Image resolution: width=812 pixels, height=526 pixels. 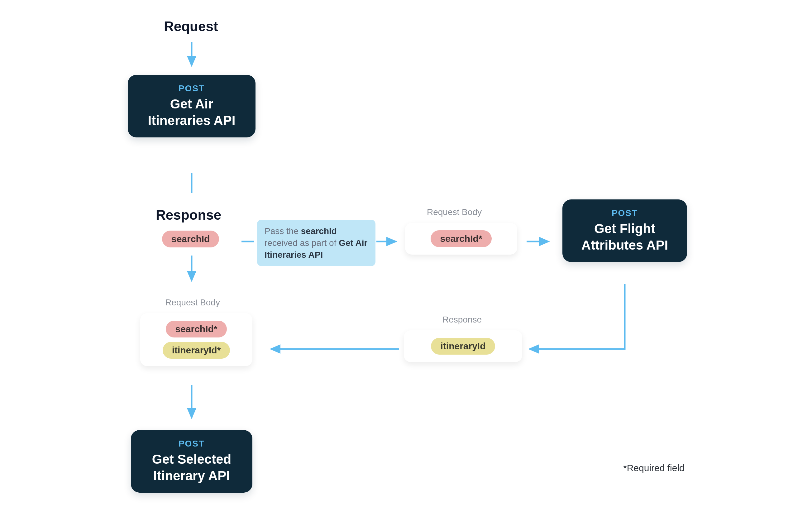 What do you see at coordinates (302, 243) in the screenshot?
I see `info-mid: received as part of` at bounding box center [302, 243].